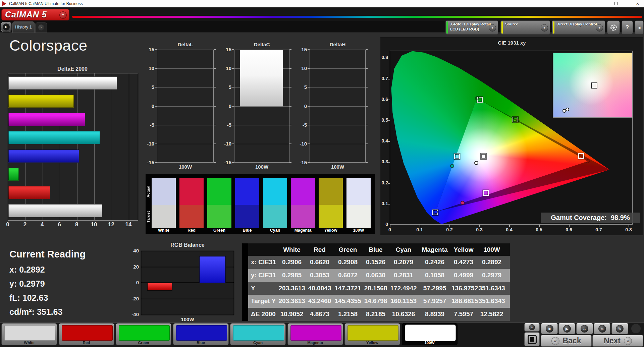 This screenshot has height=347, width=644. What do you see at coordinates (258, 334) in the screenshot?
I see `pattern-button-cyan: Cyan` at bounding box center [258, 334].